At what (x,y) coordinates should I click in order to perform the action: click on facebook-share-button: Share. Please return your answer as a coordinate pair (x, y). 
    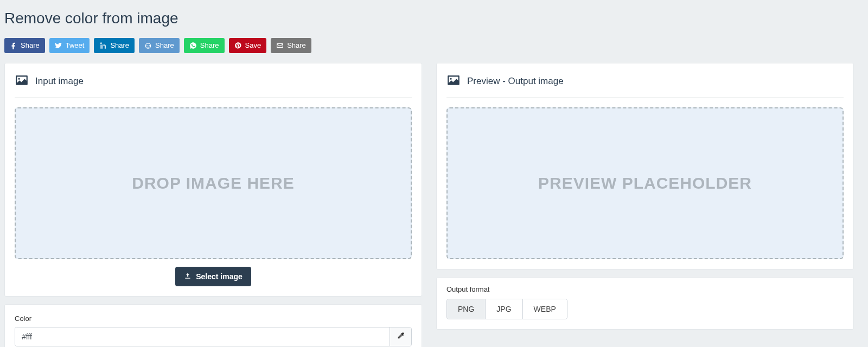
    Looking at the image, I should click on (25, 46).